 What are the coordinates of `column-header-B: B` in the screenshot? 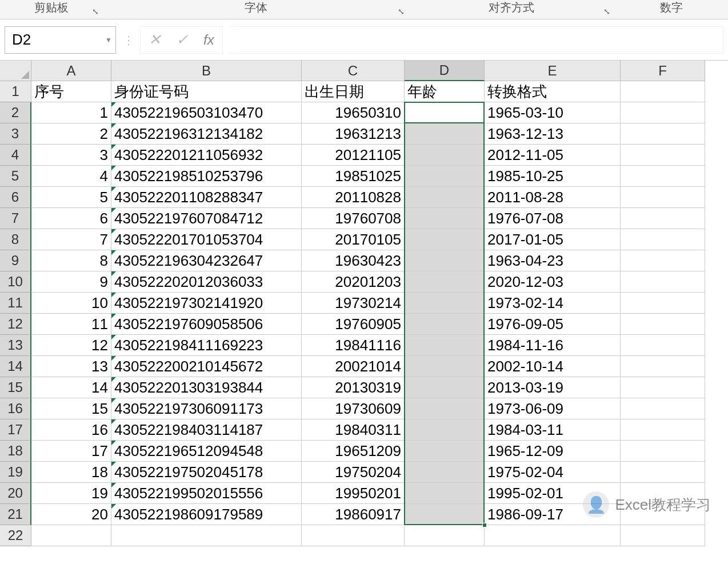 It's located at (207, 71).